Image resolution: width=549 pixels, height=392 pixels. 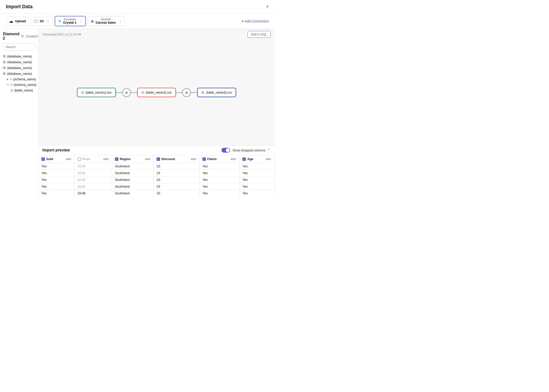 What do you see at coordinates (120, 21) in the screenshot?
I see `redshift-more-icon: ⋮` at bounding box center [120, 21].